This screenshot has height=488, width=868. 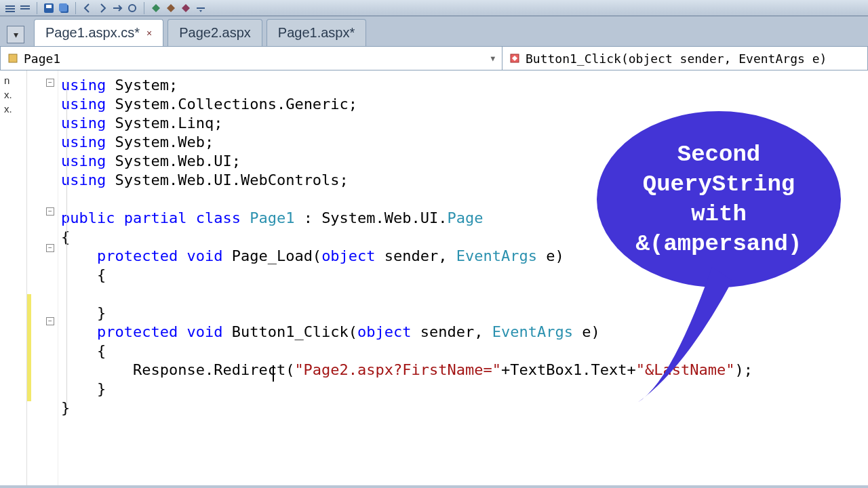 What do you see at coordinates (515, 58) in the screenshot?
I see `method-icon` at bounding box center [515, 58].